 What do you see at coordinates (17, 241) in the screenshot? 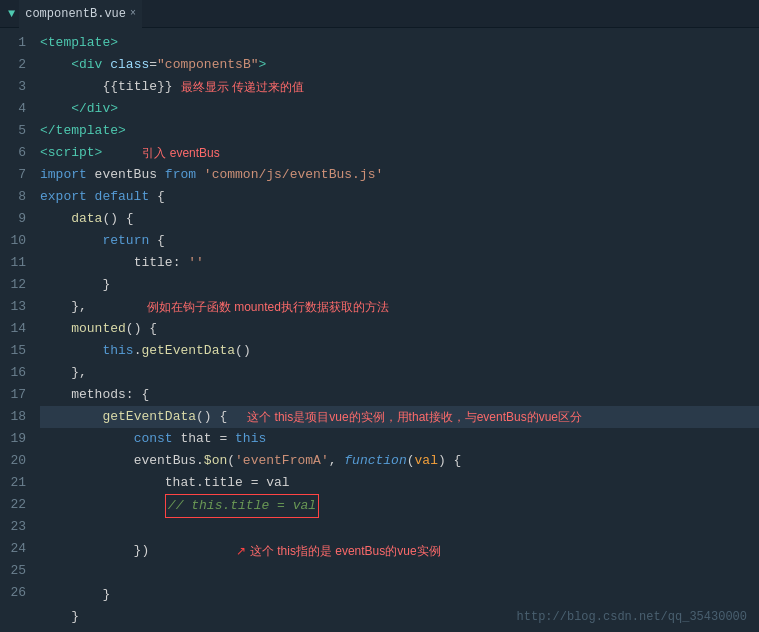
I see `line-num-10: 10` at bounding box center [17, 241].